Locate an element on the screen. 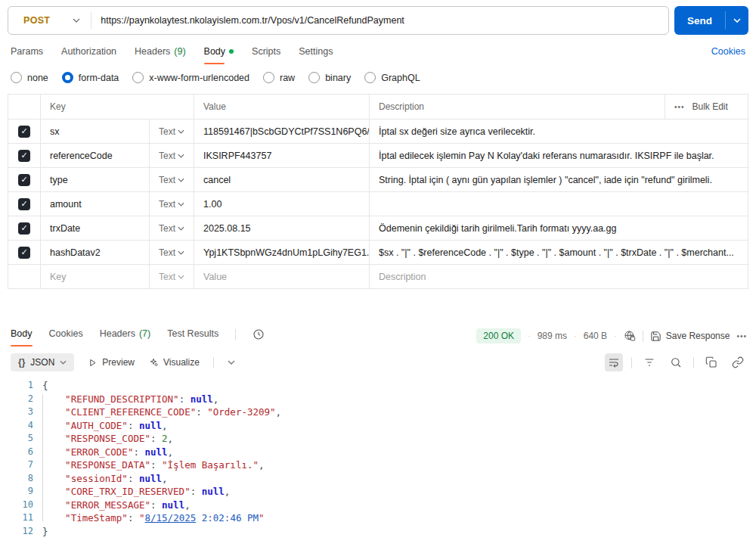 The height and width of the screenshot is (550, 756). preview-button: Preview is located at coordinates (111, 362).